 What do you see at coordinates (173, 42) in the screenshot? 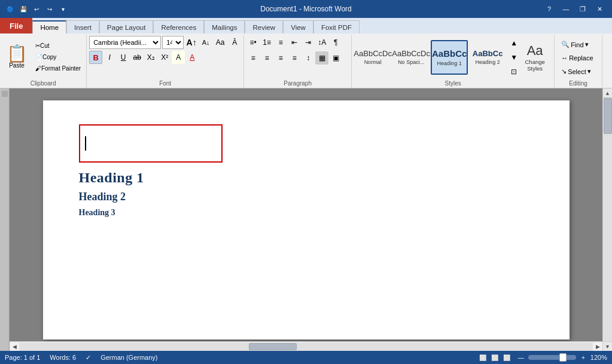
I see `font-size-select: 14` at bounding box center [173, 42].